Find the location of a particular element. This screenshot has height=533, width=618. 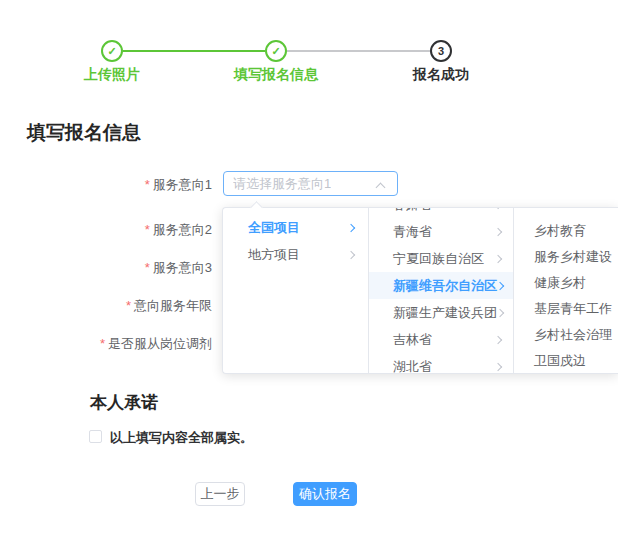

menu-item-xinjiang: 新疆维吾尔自治区 is located at coordinates (441, 286).